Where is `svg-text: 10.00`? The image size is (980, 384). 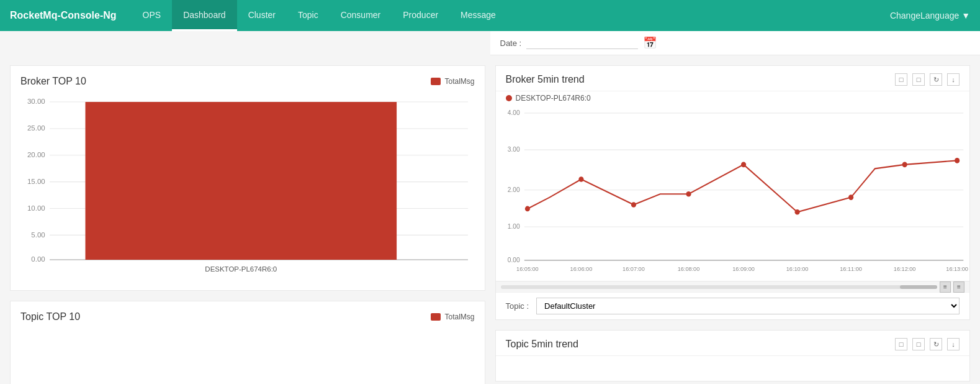
svg-text: 10.00 is located at coordinates (36, 208).